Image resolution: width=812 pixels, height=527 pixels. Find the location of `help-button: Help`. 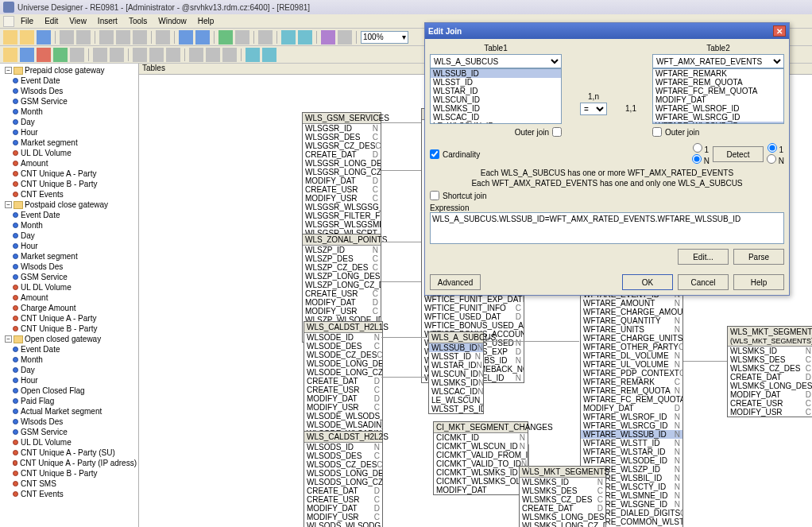

help-button: Help is located at coordinates (759, 282).